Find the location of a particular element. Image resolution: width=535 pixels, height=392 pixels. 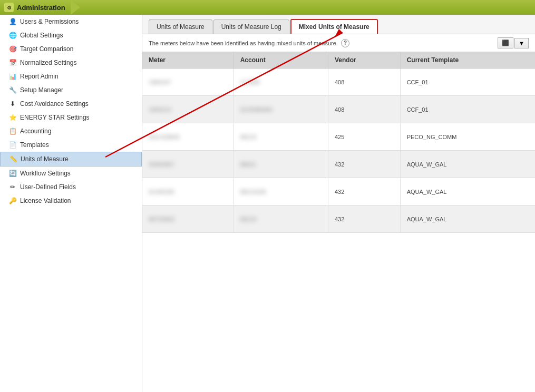

col-meter: Meter is located at coordinates (188, 60).